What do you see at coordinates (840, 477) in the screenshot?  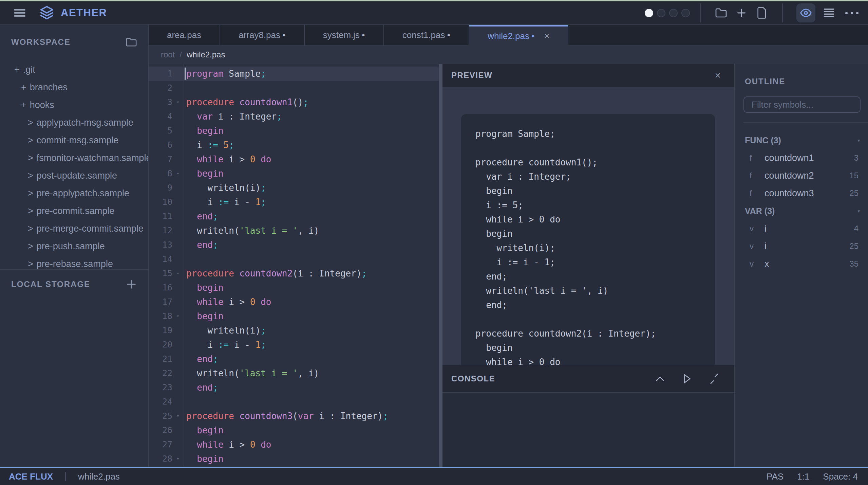 I see `statusbar-indent-setting: Space: 4` at bounding box center [840, 477].